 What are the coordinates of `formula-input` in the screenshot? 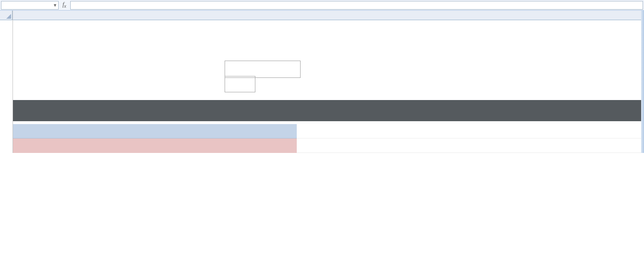 It's located at (357, 5).